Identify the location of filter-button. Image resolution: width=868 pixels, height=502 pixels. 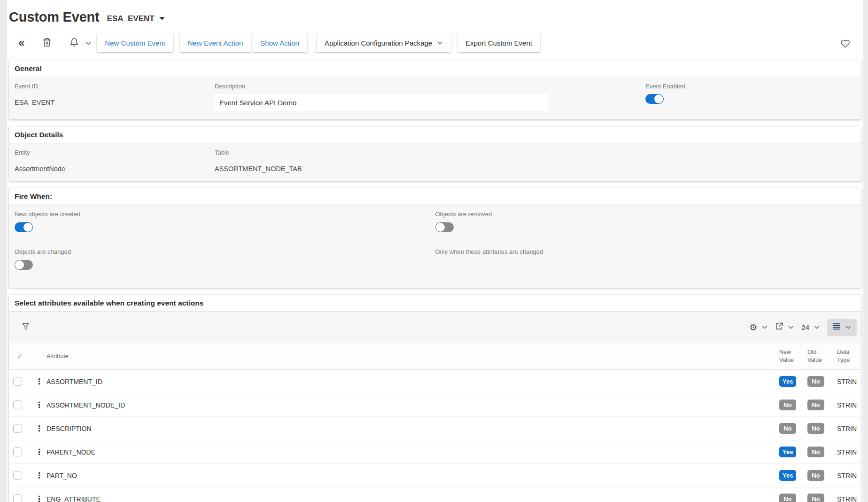
(25, 327).